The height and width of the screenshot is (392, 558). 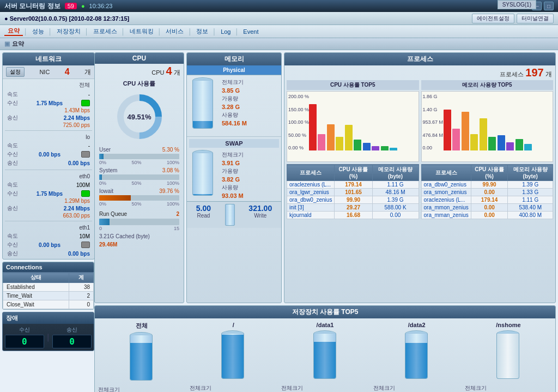 What do you see at coordinates (325, 388) in the screenshot?
I see `storage-stats-data1: 전체크기 89.71 G 가용량 15.75 G 사용량 73` at bounding box center [325, 388].